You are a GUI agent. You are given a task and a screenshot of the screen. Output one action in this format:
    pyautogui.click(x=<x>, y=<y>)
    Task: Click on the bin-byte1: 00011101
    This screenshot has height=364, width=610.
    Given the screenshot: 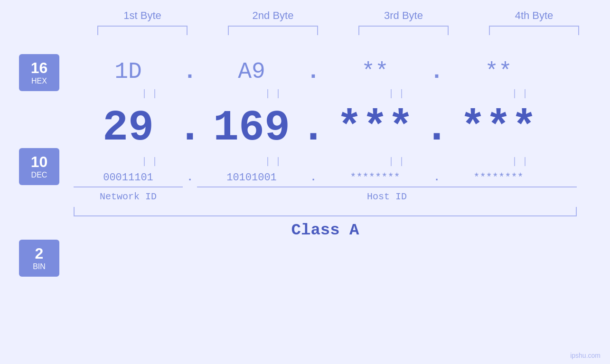 What is the action you would take?
    pyautogui.click(x=128, y=177)
    